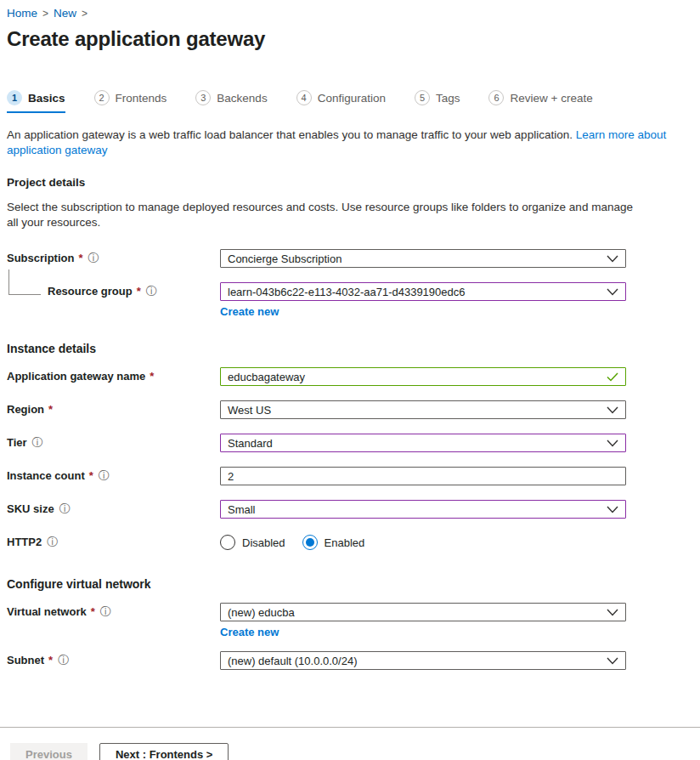 This screenshot has height=760, width=700. Describe the element at coordinates (114, 377) in the screenshot. I see `app-gateway-name-label: Application gateway name *` at that location.